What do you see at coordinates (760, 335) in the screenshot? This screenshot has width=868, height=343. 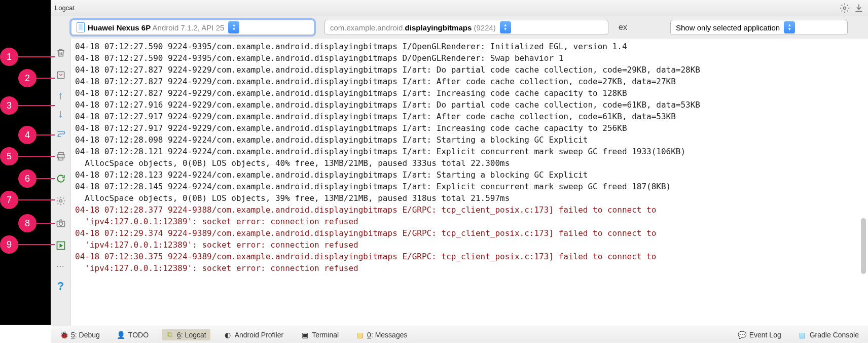 I see `tab-eventlog: 💬 Event Log` at bounding box center [760, 335].